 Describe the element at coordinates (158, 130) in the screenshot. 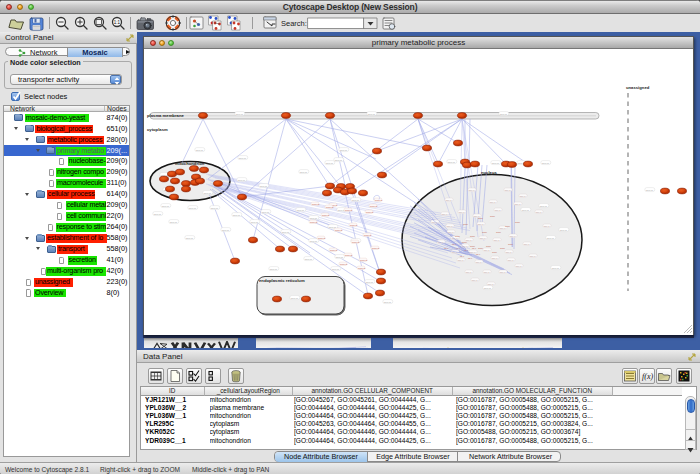

I see `svg-text: cytoplasm` at that location.